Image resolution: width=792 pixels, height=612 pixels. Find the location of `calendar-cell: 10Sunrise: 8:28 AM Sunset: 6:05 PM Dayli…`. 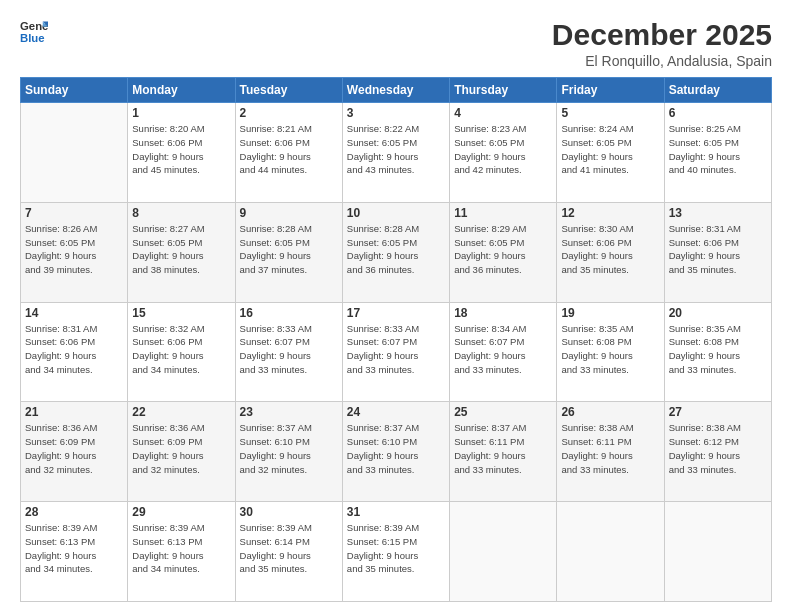

calendar-cell: 10Sunrise: 8:28 AM Sunset: 6:05 PM Dayli… is located at coordinates (396, 252).